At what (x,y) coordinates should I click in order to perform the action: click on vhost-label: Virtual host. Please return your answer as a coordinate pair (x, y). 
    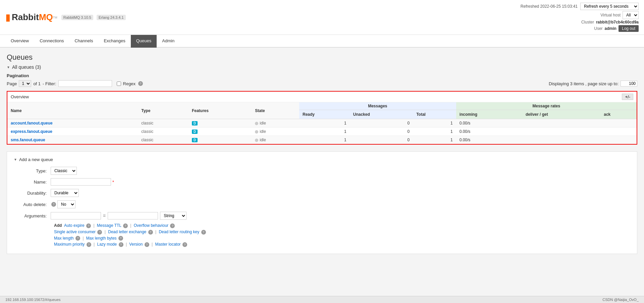
    Looking at the image, I should click on (610, 15).